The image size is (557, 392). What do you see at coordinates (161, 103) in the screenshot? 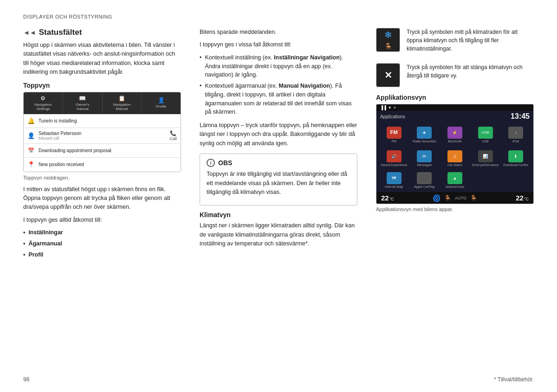
I see `topbar-profile: 👤 Profile` at bounding box center [161, 103].